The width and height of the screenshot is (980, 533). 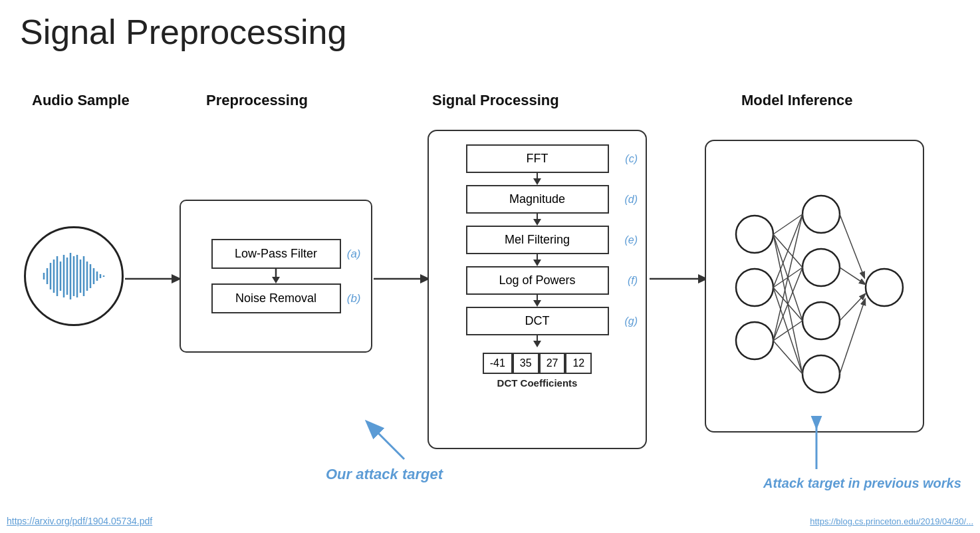 What do you see at coordinates (184, 32) in the screenshot?
I see `page-title: Signal Preprocessing` at bounding box center [184, 32].